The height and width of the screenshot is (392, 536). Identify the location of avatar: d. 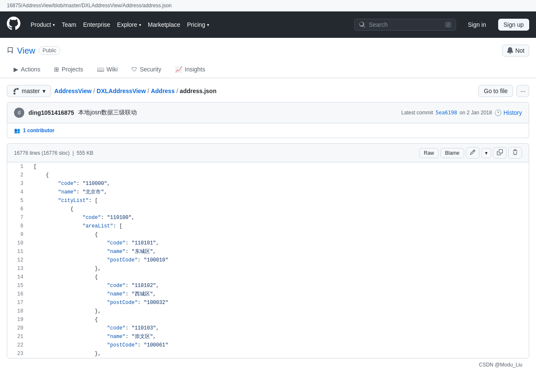
(19, 113).